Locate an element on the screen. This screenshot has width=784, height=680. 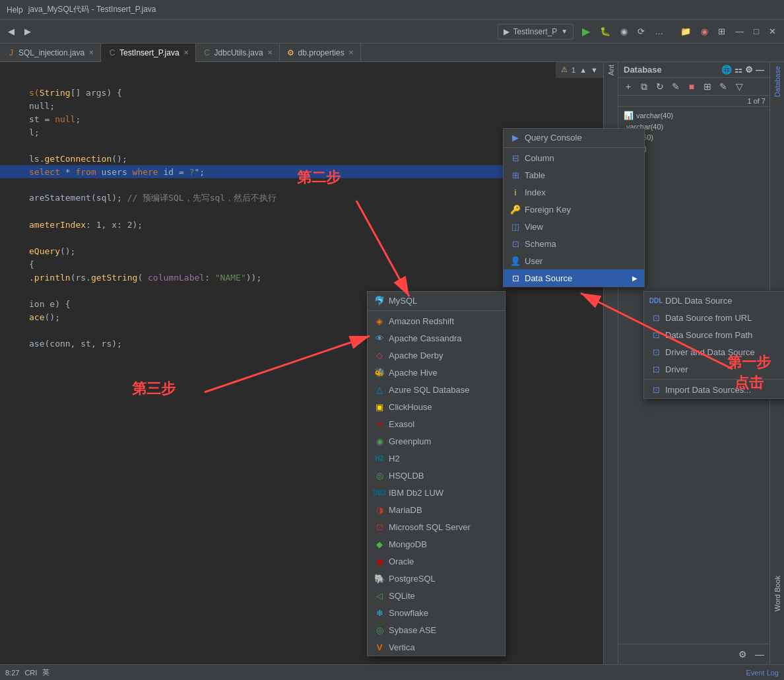
project-button: 📁 is located at coordinates (686, 32).